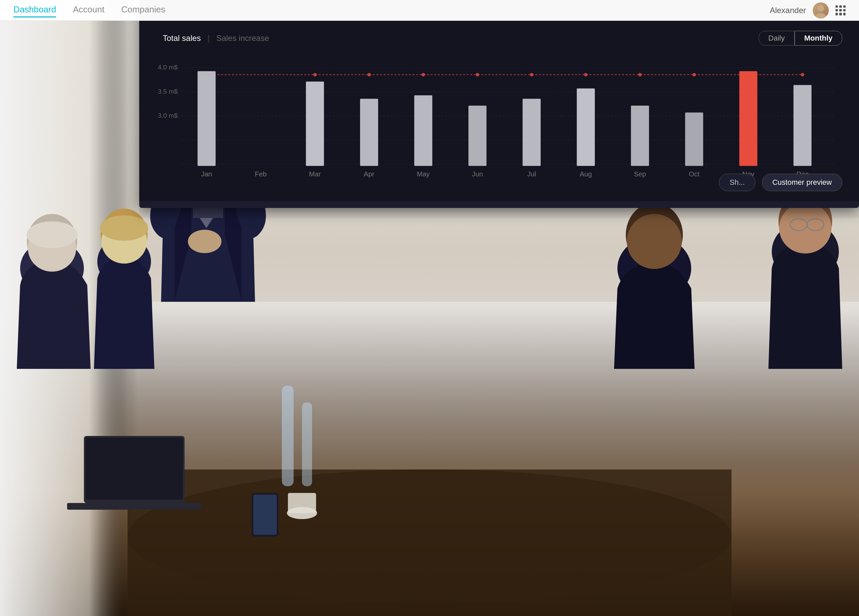 The image size is (859, 616). Describe the element at coordinates (216, 38) in the screenshot. I see `chart-tabs: Total sales | Sales increase` at that location.